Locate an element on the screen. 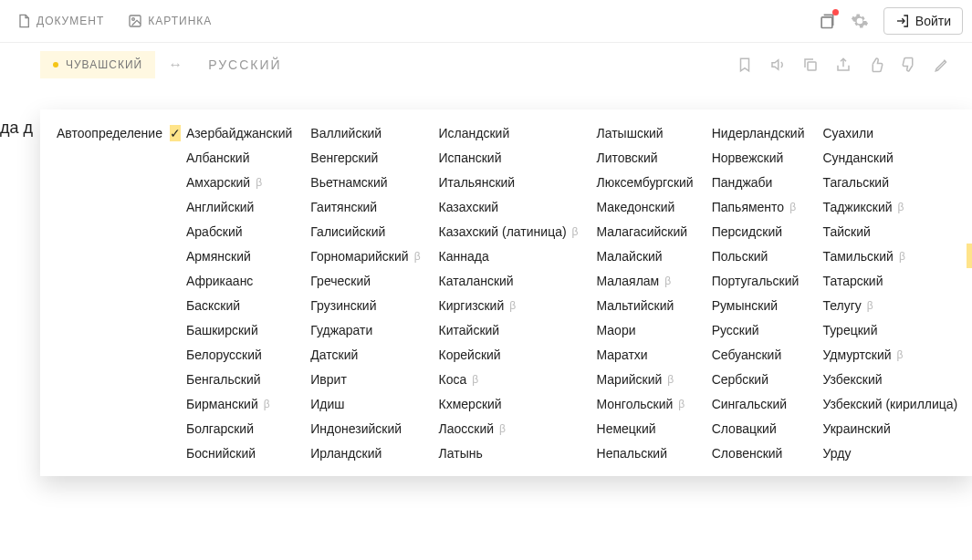 The width and height of the screenshot is (972, 560). language-option: Лаосскийβ is located at coordinates (509, 429).